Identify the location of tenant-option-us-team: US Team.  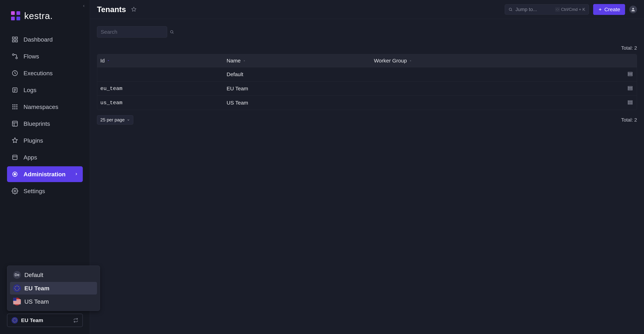
(54, 302).